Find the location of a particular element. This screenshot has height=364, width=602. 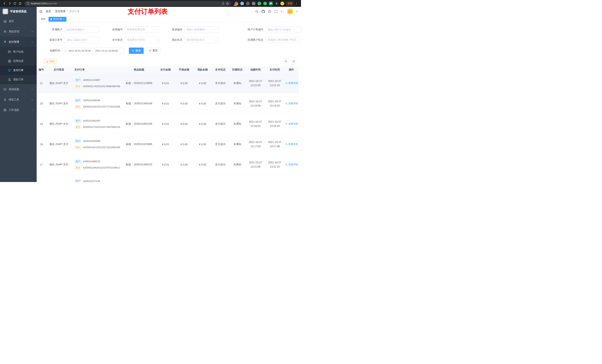

notify-status-select: 请选择订单回调商户状态 is located at coordinates (283, 40).